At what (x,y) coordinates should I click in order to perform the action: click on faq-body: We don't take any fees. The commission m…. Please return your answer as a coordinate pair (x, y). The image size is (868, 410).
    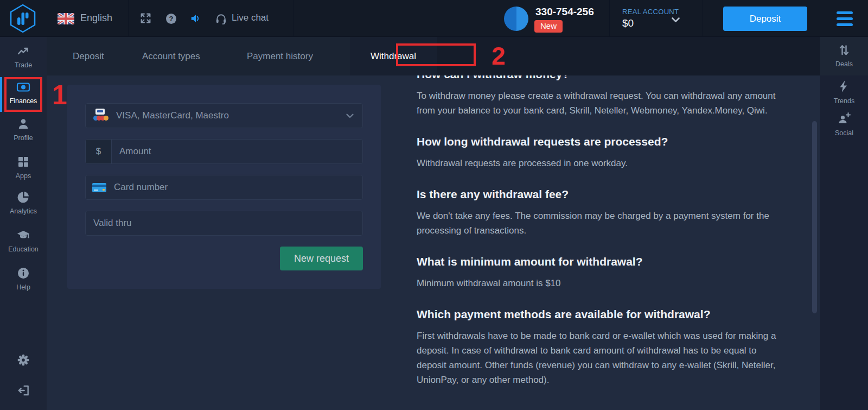
    Looking at the image, I should click on (599, 223).